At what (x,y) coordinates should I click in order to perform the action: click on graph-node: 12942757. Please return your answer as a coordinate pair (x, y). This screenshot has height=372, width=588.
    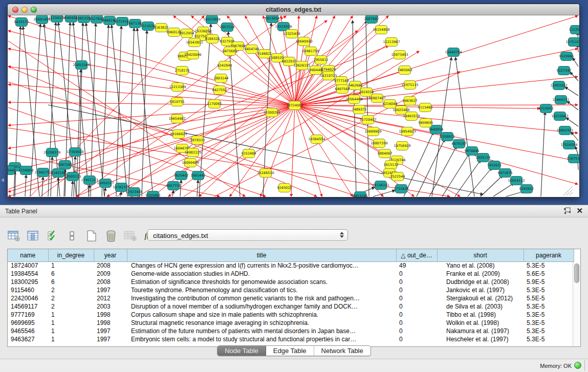
    Looking at the image, I should click on (43, 173).